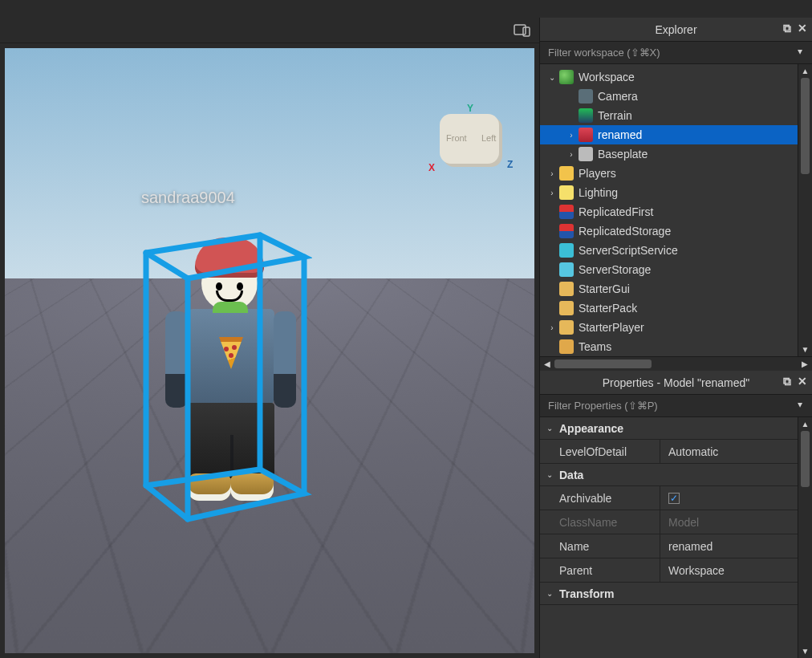 The image size is (812, 658). I want to click on part-icon, so click(586, 154).